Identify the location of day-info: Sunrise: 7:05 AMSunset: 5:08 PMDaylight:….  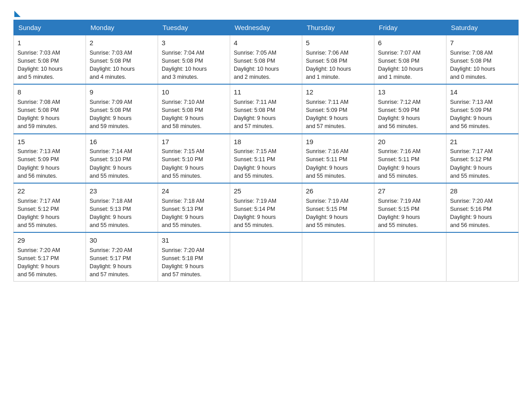
(256, 65).